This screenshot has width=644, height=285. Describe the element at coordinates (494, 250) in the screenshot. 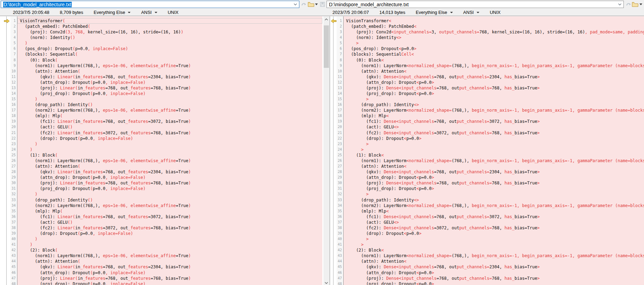

I see `code-line: (2): Block<` at that location.